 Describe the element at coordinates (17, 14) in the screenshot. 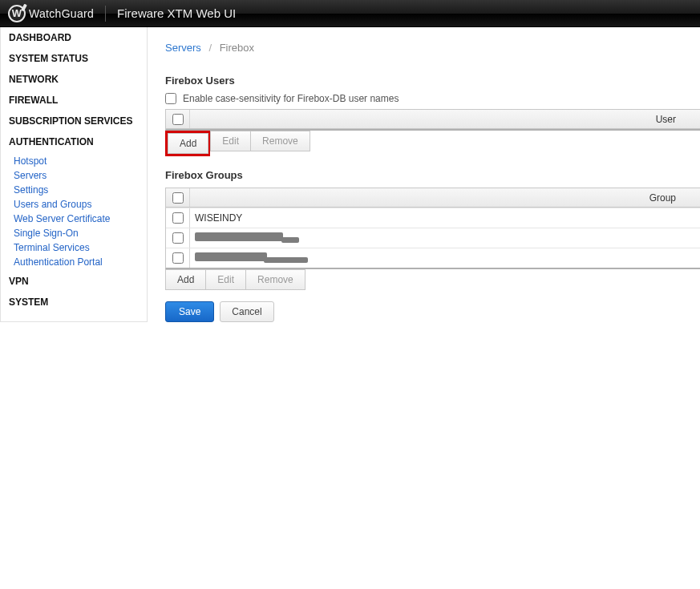

I see `watchguard-logo-icon` at that location.